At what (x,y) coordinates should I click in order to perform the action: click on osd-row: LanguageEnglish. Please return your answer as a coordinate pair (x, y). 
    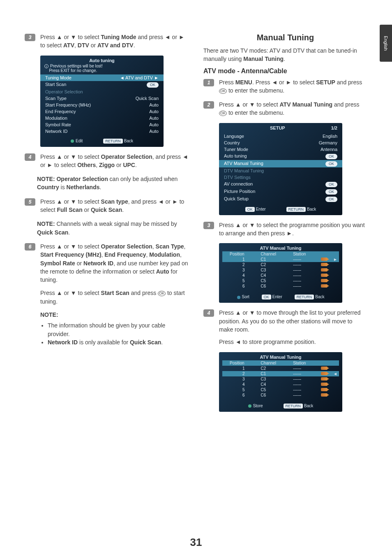
    Looking at the image, I should click on (281, 136).